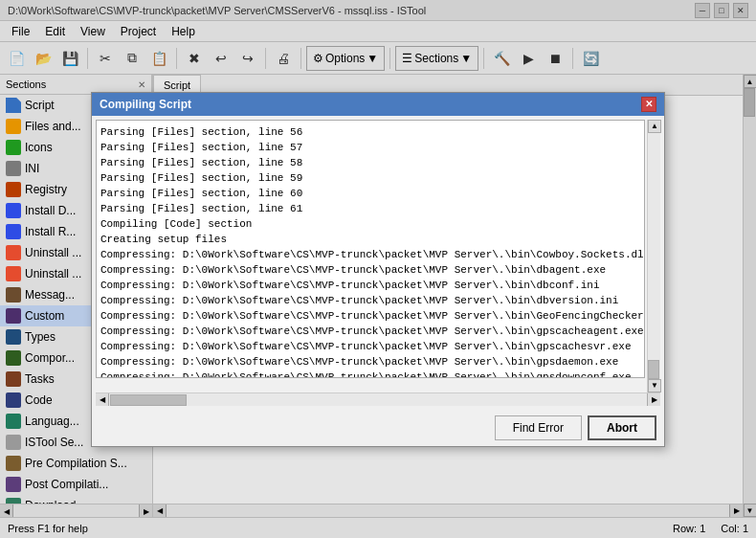 The image size is (756, 538). What do you see at coordinates (654, 400) in the screenshot?
I see `modal-hscroll-right-btn: ▶` at bounding box center [654, 400].